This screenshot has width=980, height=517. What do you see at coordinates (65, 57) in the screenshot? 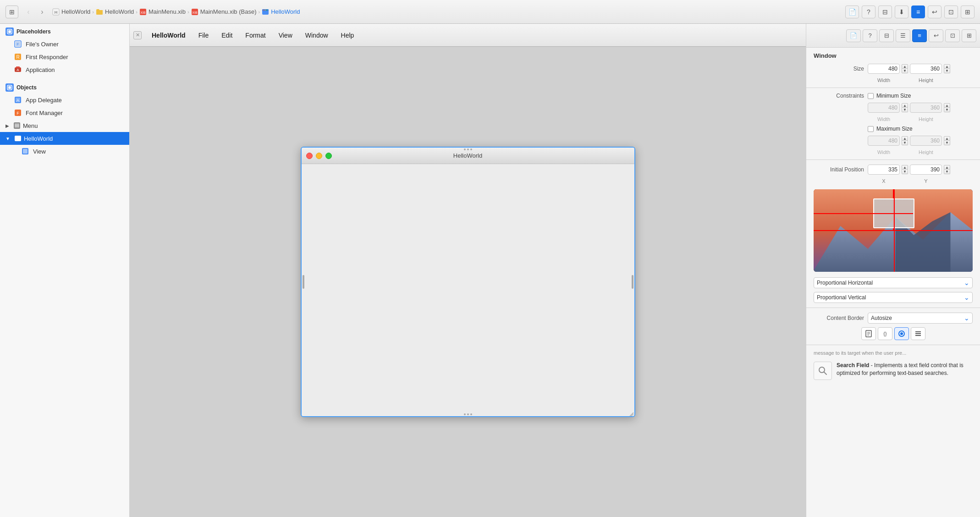
I see `sidebar-item-firstresponder: R First Responder` at bounding box center [65, 57].